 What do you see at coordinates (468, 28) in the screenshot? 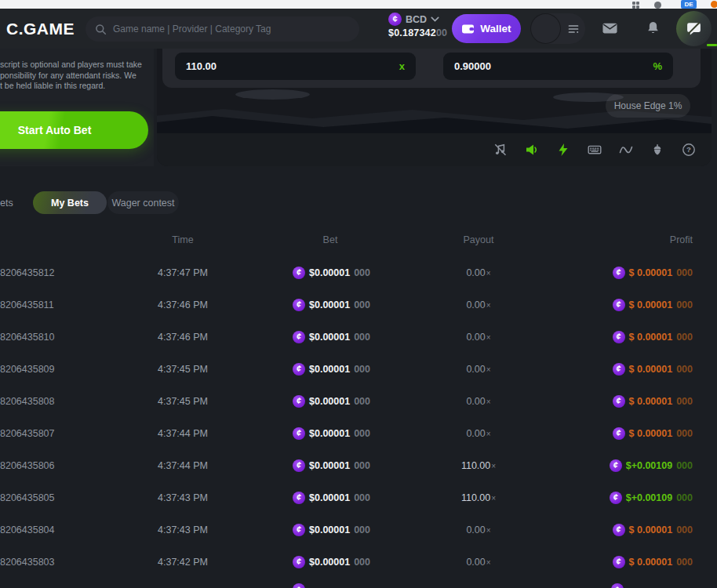
I see `wallet-icon` at bounding box center [468, 28].